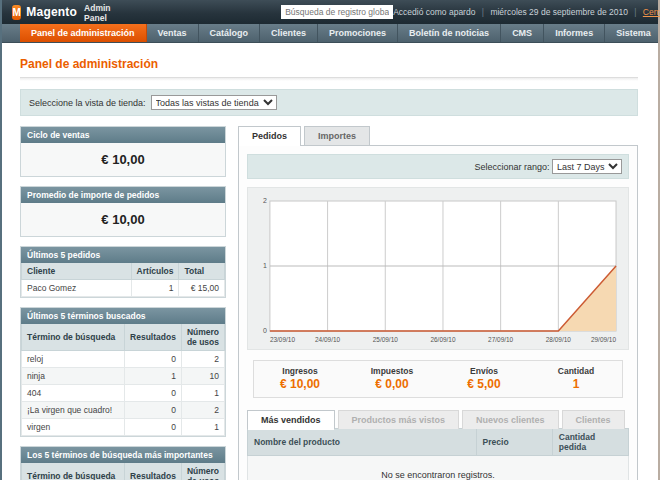  I want to click on global-search-input, so click(337, 12).